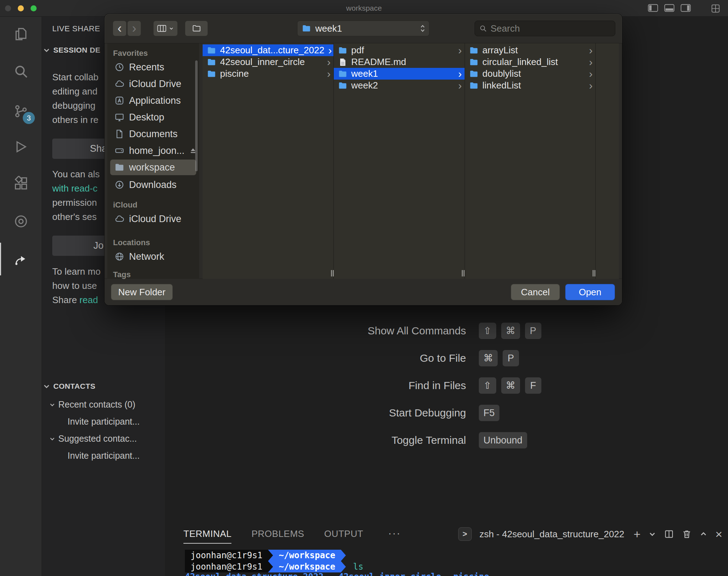  I want to click on activity-bar: 3, so click(21, 296).